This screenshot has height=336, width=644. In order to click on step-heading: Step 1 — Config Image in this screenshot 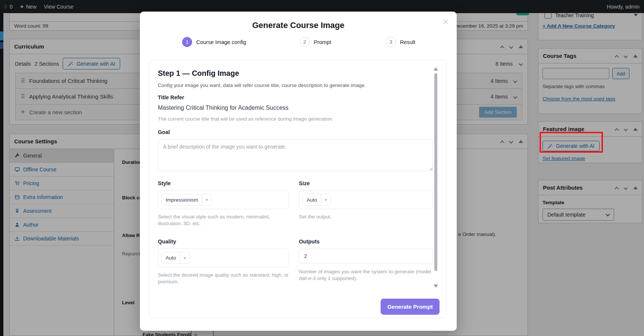, I will do `click(295, 73)`.